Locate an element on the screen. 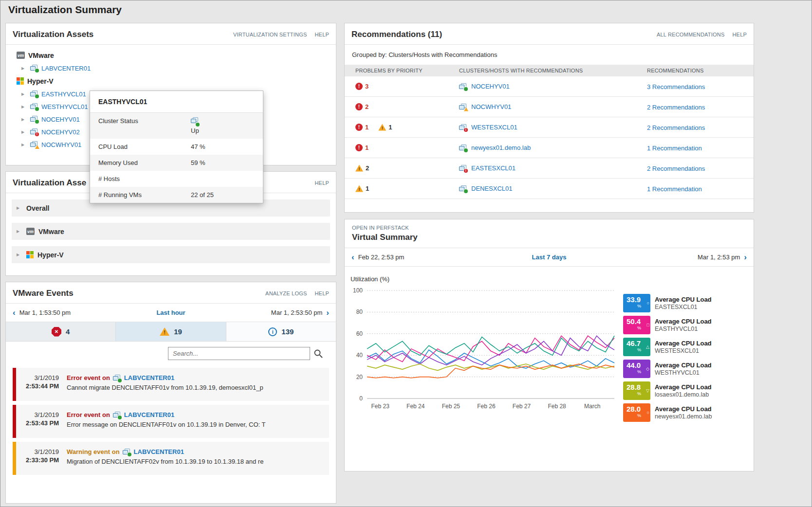 The image size is (812, 507). event-row: 3/1/20192:53:43 PMError event onLABVCENT… is located at coordinates (171, 421).